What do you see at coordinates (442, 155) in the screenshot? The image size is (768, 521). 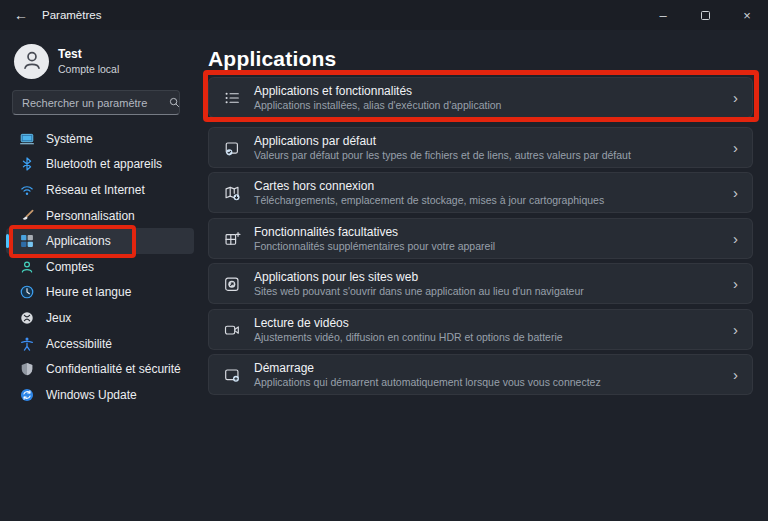 I see `row-subtitle: Valeurs par défaut pour les types de fic…` at bounding box center [442, 155].